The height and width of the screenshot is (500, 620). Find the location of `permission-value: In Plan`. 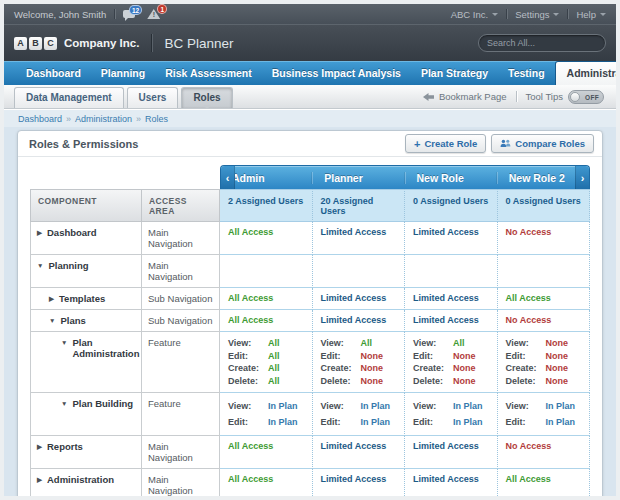

permission-value: In Plan is located at coordinates (564, 422).